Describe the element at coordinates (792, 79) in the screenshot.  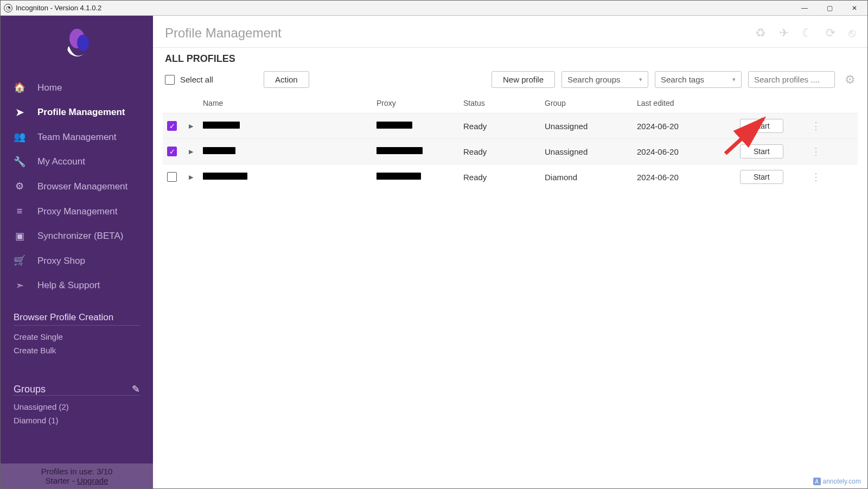
I see `search-profiles-input` at that location.